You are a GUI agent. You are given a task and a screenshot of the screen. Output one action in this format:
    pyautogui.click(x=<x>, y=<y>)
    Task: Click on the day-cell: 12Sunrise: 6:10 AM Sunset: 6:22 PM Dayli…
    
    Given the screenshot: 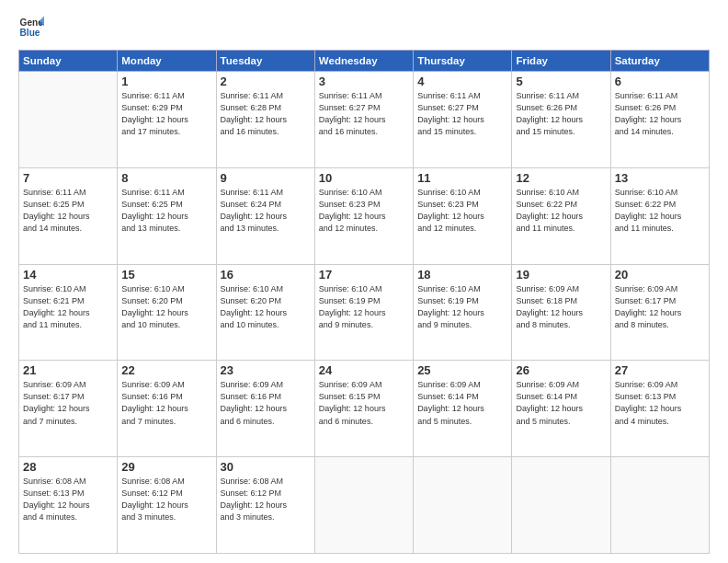 What is the action you would take?
    pyautogui.click(x=561, y=215)
    